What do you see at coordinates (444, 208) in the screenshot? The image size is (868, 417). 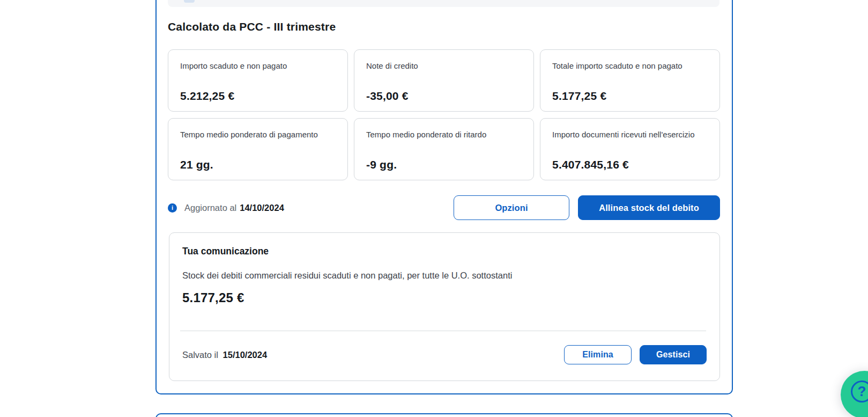 I see `update-actions-row: i Aggiornato al 14/10/2024 Opzioni Allin…` at bounding box center [444, 208].